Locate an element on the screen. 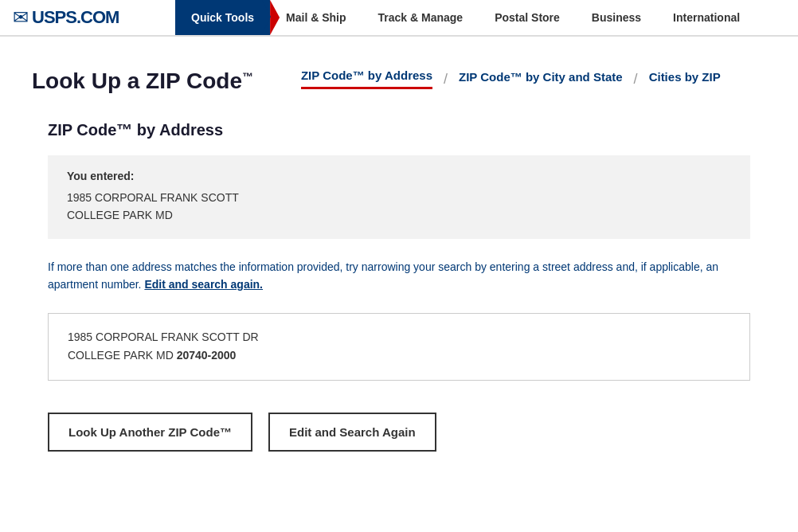 Image resolution: width=798 pixels, height=532 pixels. entered-address: 1985 CORPORAL FRANK SCOTT COLLEGE PARK M… is located at coordinates (399, 207).